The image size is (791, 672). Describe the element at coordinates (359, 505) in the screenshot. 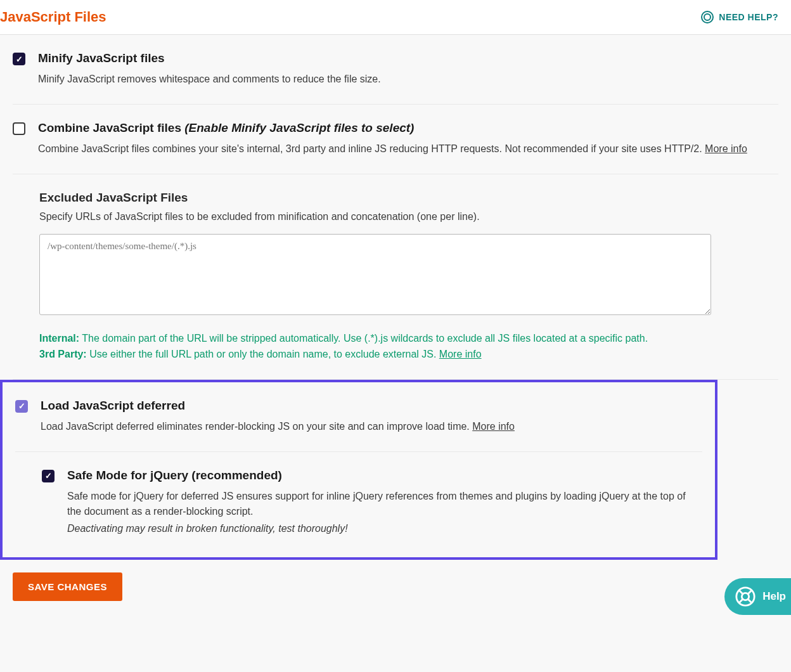

I see `safe-mode-section: Safe Mode for jQuery (recommended) Safe …` at that location.